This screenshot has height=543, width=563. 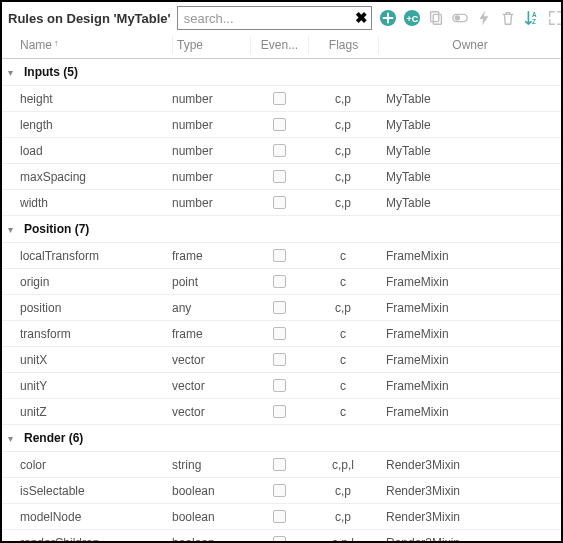 What do you see at coordinates (388, 18) in the screenshot?
I see `add-icon` at bounding box center [388, 18].